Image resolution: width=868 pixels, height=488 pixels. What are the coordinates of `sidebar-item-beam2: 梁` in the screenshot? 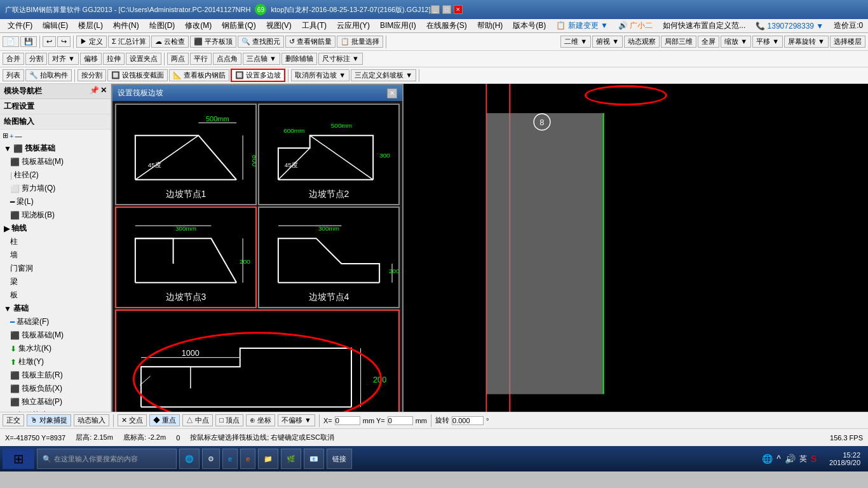 It's located at (55, 282).